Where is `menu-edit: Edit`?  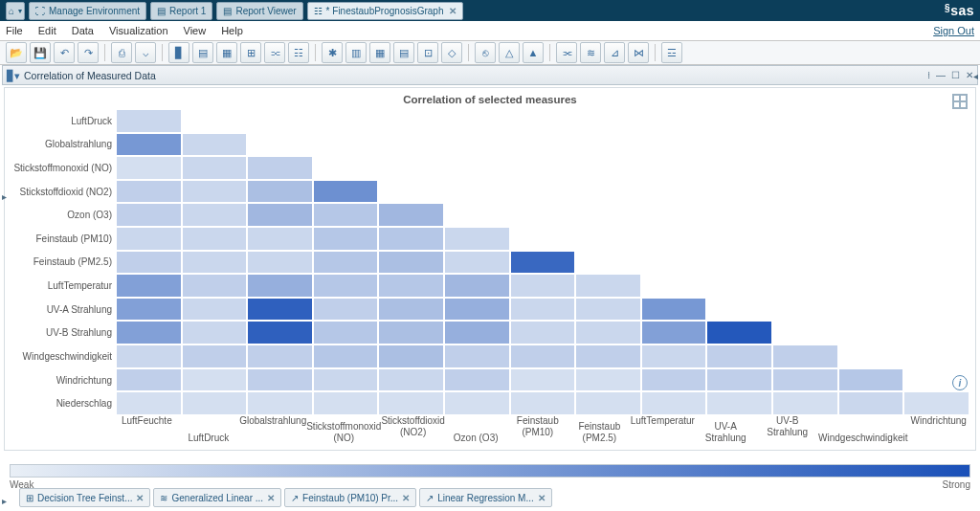
menu-edit: Edit is located at coordinates (48, 31).